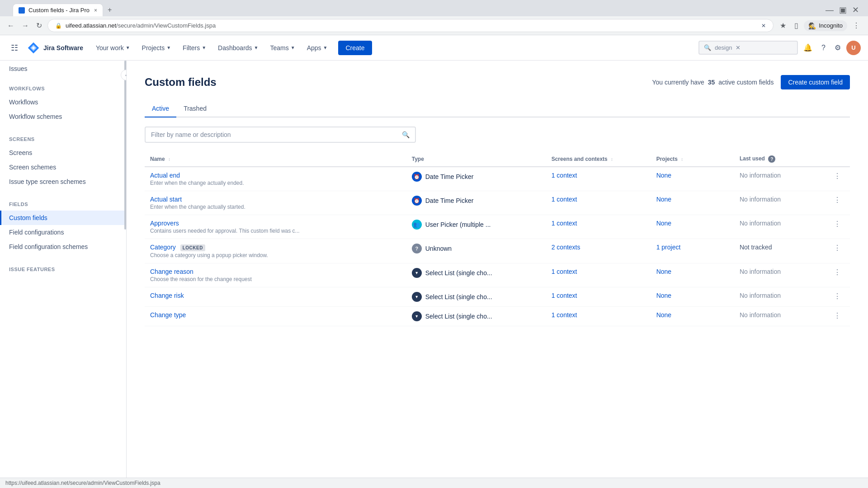 The height and width of the screenshot is (488, 868). I want to click on reload-button: ↻, so click(39, 25).